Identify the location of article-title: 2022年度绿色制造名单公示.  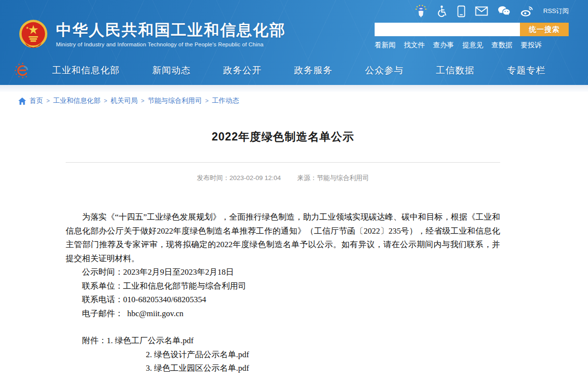
(283, 137).